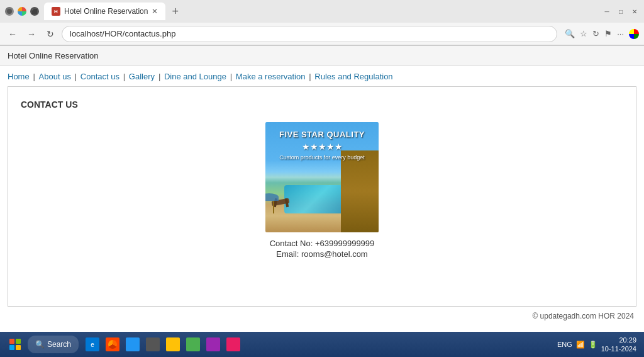 The image size is (644, 357). What do you see at coordinates (163, 336) in the screenshot?
I see `taskbar-app-icons: e` at bounding box center [163, 336].